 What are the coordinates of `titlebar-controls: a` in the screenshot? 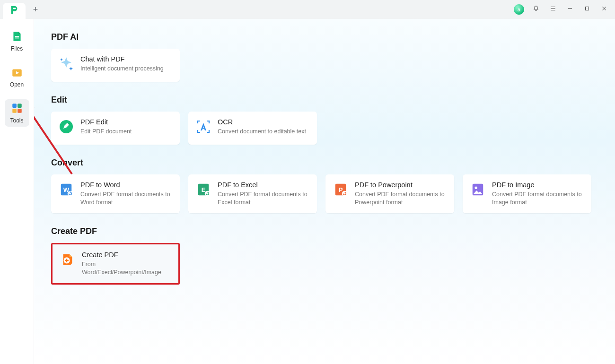 It's located at (564, 9).